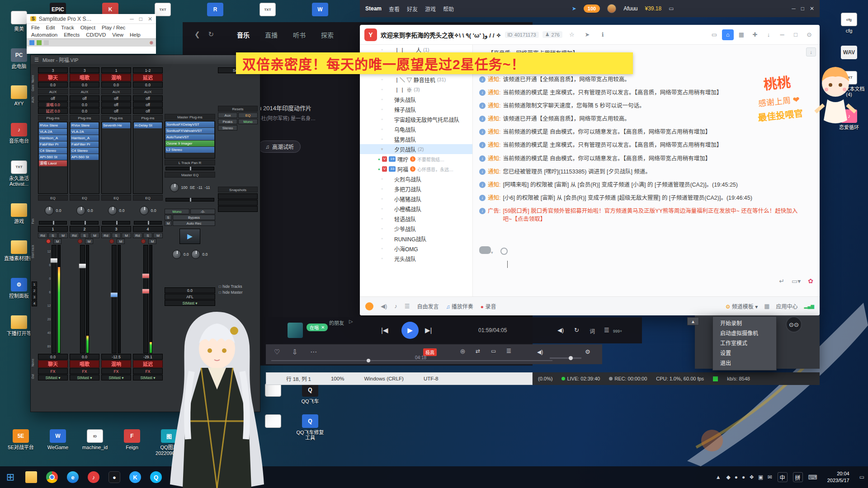  What do you see at coordinates (504, 251) in the screenshot?
I see `emoji-icon` at bounding box center [504, 251].